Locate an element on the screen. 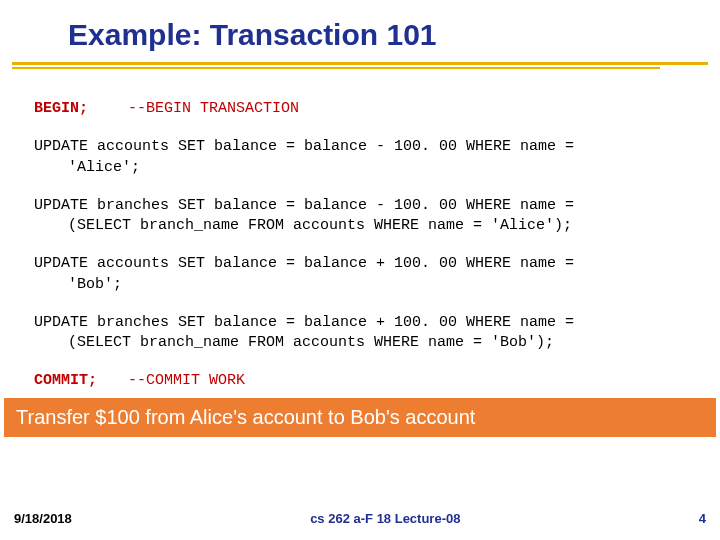 This screenshot has height=540, width=720. begin-line: BEGIN; --BEGIN TRANSACTION is located at coordinates (373, 109).